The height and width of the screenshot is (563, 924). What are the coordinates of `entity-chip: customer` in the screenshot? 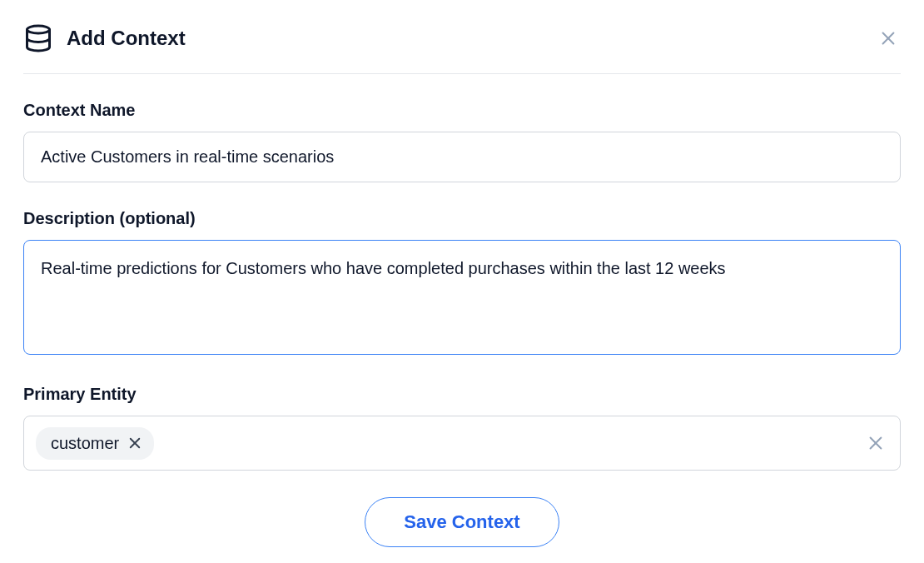 It's located at (95, 443).